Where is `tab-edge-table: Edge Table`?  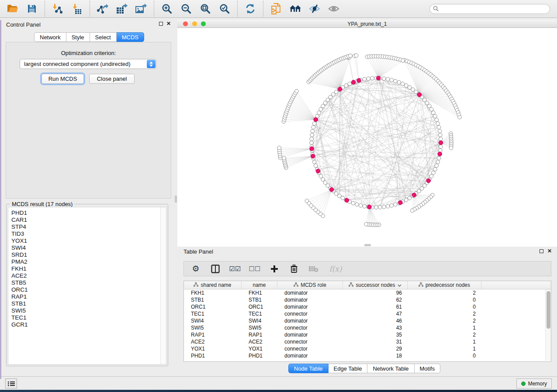
tab-edge-table: Edge Table is located at coordinates (348, 368).